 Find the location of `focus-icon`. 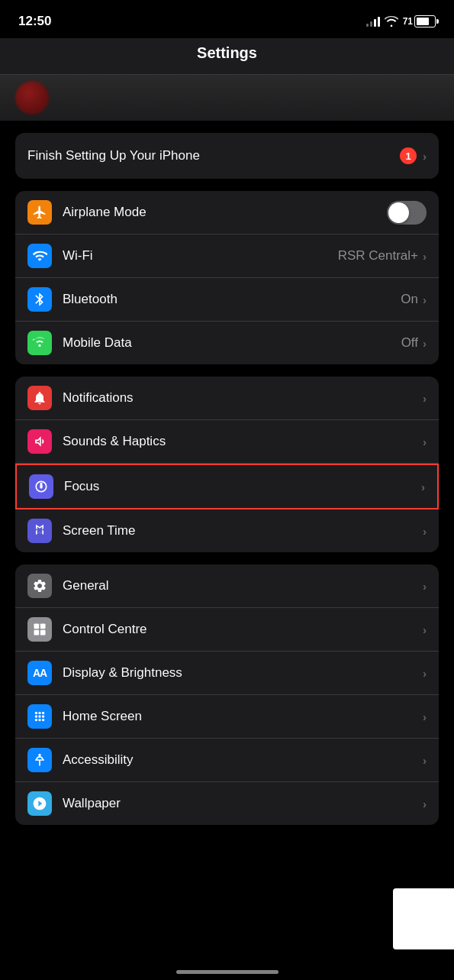

focus-icon is located at coordinates (41, 487).